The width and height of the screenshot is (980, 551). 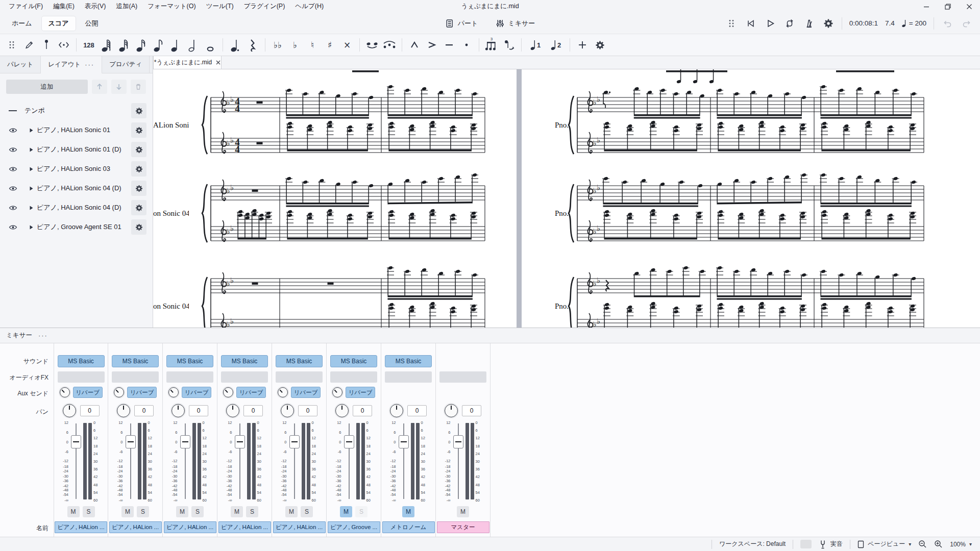 What do you see at coordinates (158, 45) in the screenshot?
I see `duration-8-button` at bounding box center [158, 45].